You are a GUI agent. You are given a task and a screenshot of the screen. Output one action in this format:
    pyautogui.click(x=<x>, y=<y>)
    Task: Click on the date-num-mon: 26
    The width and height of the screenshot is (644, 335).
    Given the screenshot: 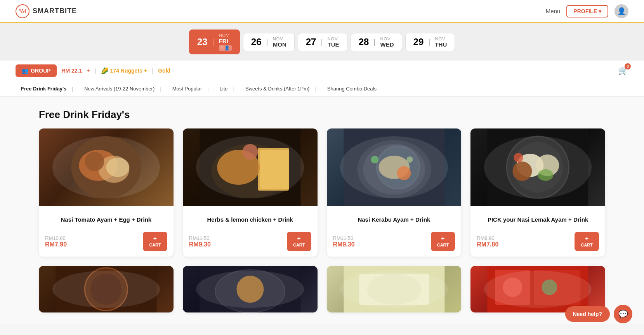 What is the action you would take?
    pyautogui.click(x=256, y=42)
    